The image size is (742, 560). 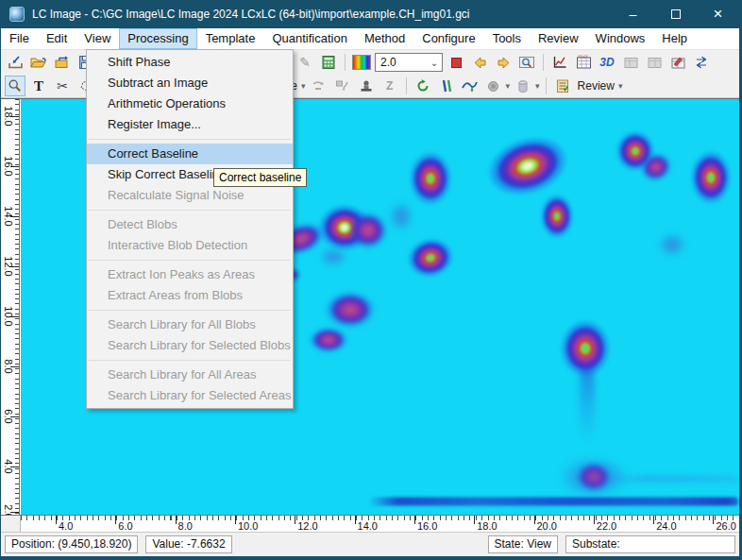 What do you see at coordinates (62, 86) in the screenshot?
I see `cut-tool-button: ✂` at bounding box center [62, 86].